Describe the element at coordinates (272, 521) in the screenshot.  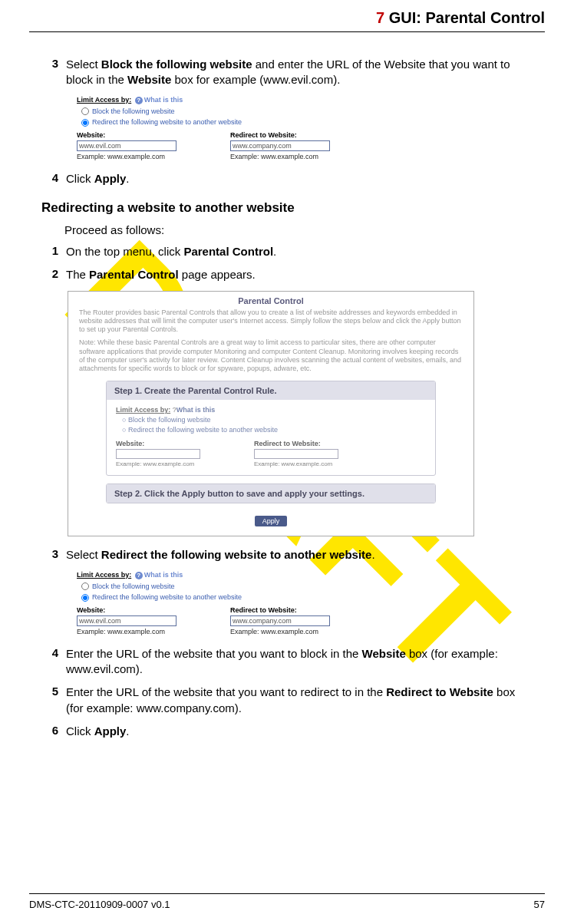
I see `apply-button: Apply` at that location.